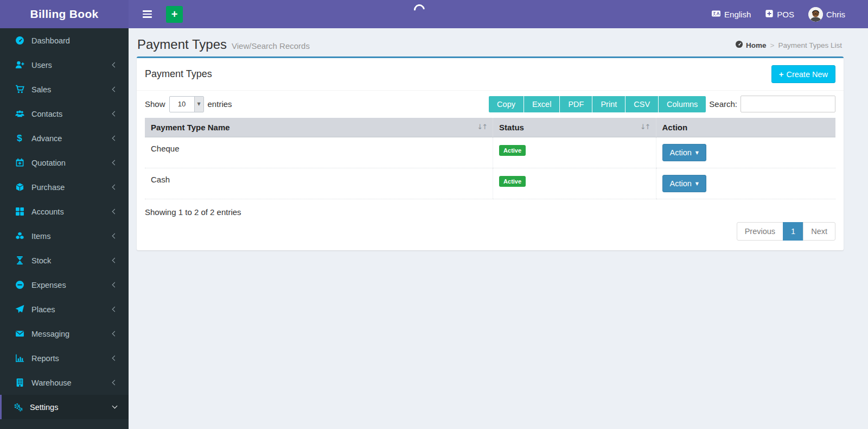  Describe the element at coordinates (319, 153) in the screenshot. I see `cell-payment-type-name: Cheque` at that location.